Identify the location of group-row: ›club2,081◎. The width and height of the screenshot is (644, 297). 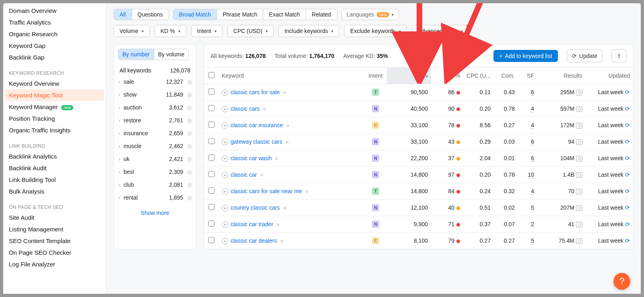
(155, 185).